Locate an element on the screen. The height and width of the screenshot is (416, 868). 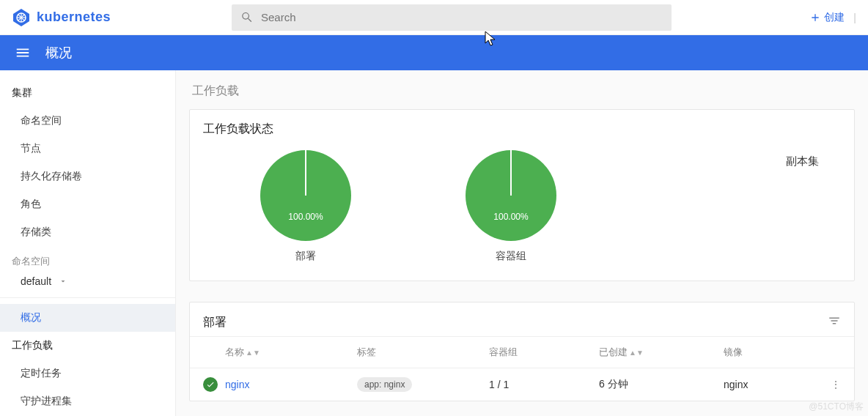
page-title: 概况 is located at coordinates (59, 53).